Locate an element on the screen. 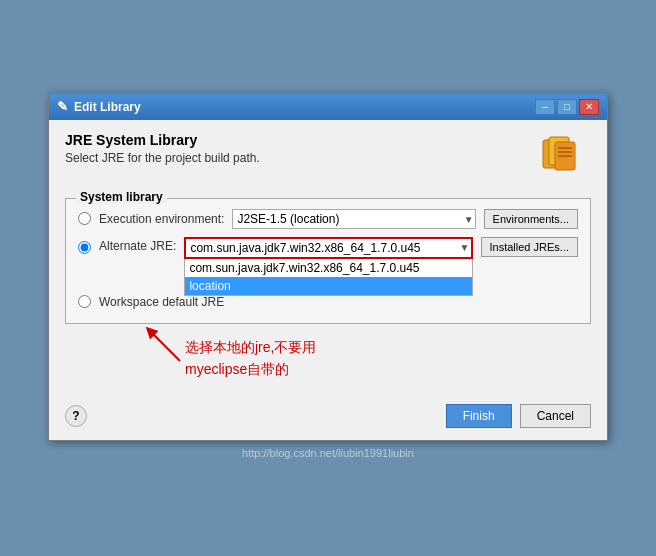 The height and width of the screenshot is (556, 656). titlebar-icon: ✎ is located at coordinates (62, 106).